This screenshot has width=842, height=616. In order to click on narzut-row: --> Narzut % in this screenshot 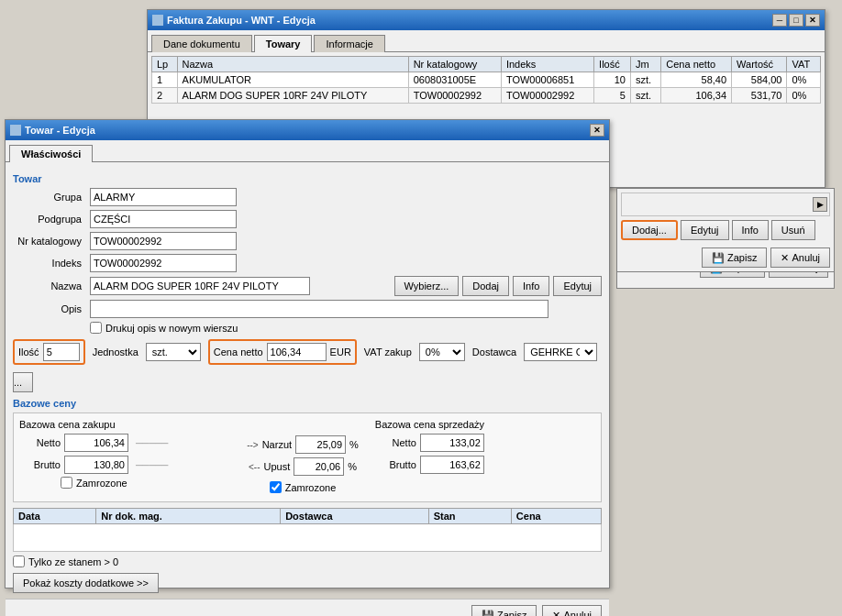, I will do `click(303, 445)`.